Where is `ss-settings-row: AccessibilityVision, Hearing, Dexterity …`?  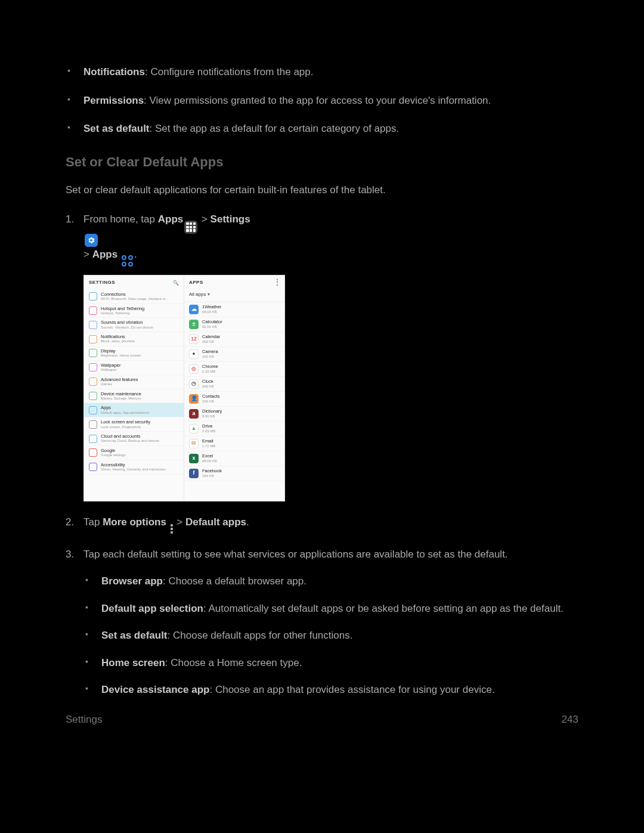
ss-settings-row: AccessibilityVision, Hearing, Dexterity … is located at coordinates (134, 467).